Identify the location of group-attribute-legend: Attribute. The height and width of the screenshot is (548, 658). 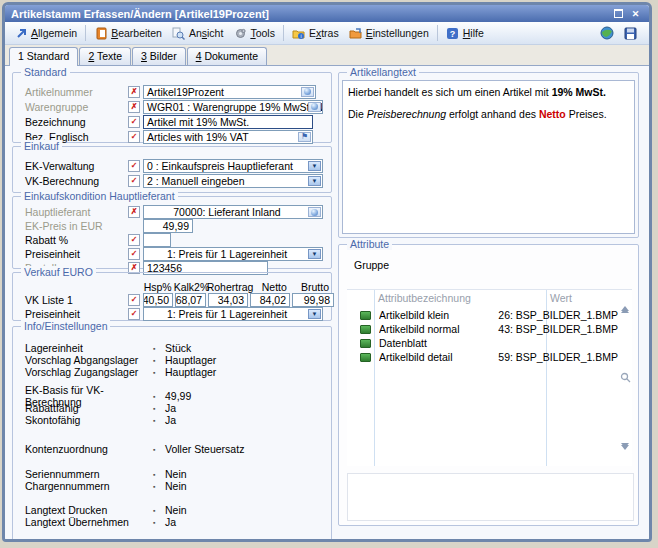
(370, 244).